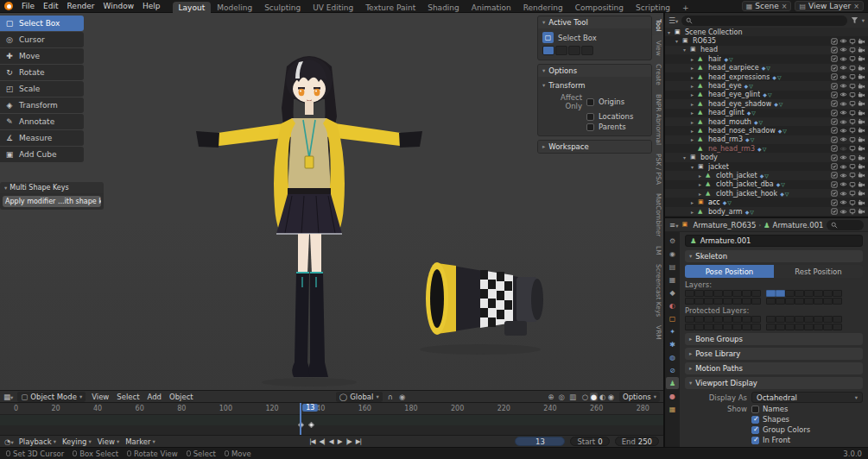  I want to click on view-layer-unlink-icon: ×, so click(857, 7).